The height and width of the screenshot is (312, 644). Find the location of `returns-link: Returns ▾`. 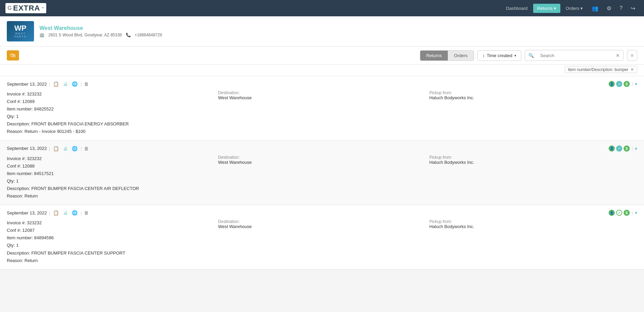

returns-link: Returns ▾ is located at coordinates (547, 8).